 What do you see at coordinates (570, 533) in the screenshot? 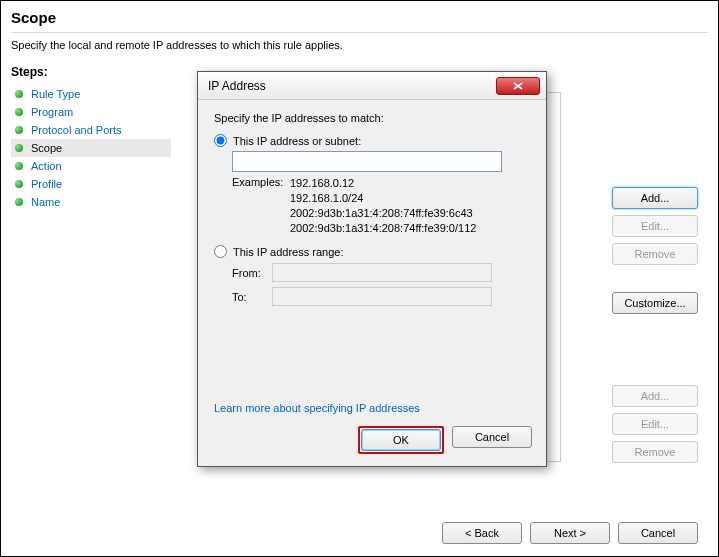
I see `next-button: Next >` at bounding box center [570, 533].